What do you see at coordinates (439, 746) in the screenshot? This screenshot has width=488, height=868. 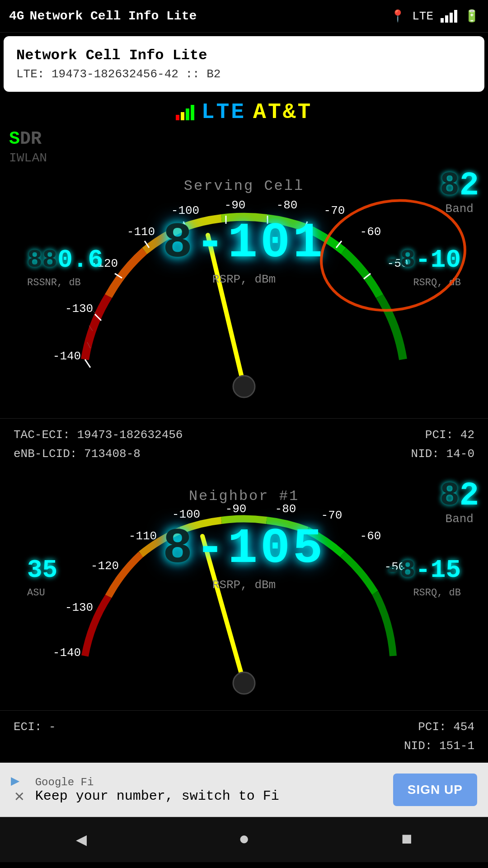 I see `neighbor-nid: NID: 151-1` at bounding box center [439, 746].